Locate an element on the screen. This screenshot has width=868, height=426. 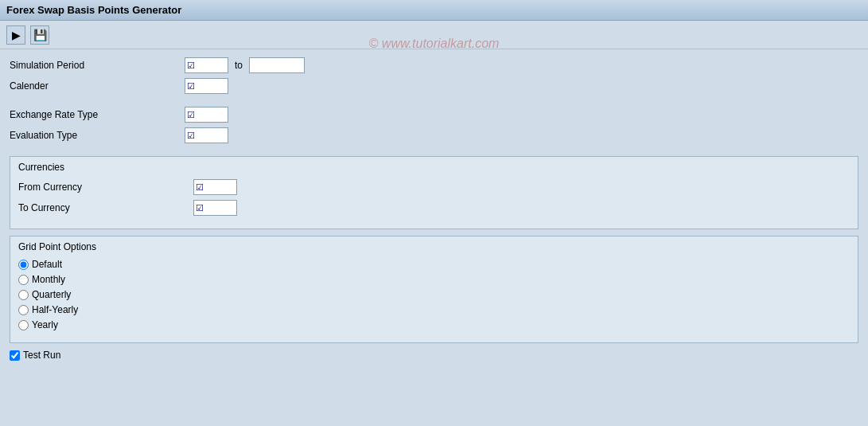
from-currency-row: From Currency ☑ is located at coordinates (434, 187).